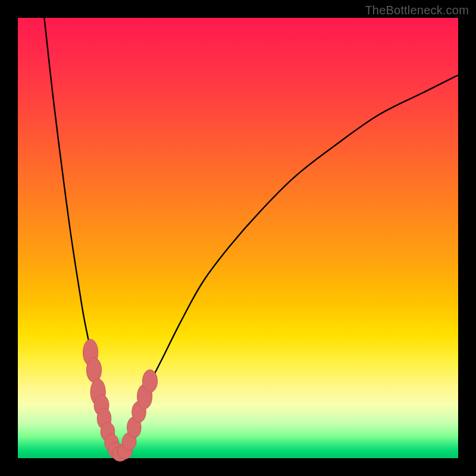 This screenshot has width=476, height=476. I want to click on curve-left-branch, so click(82, 236).